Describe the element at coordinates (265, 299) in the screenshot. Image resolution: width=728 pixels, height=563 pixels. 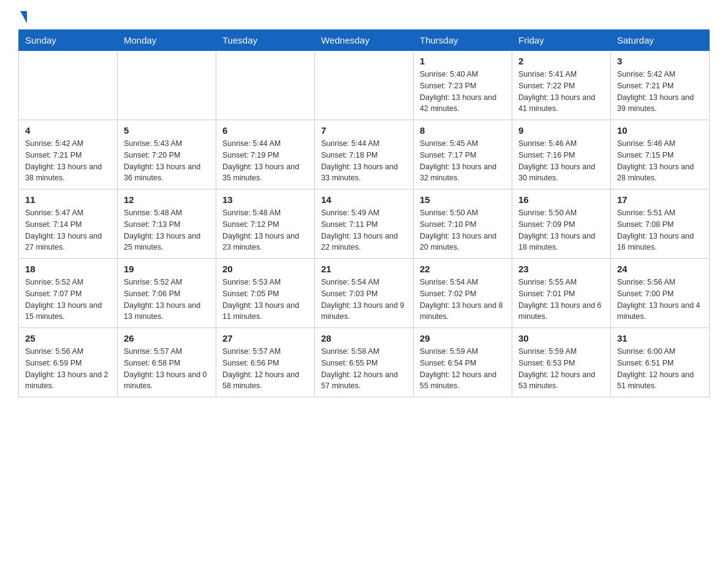
I see `day-info: Sunrise: 5:53 AMSunset: 7:05 PMDaylight:…` at that location.